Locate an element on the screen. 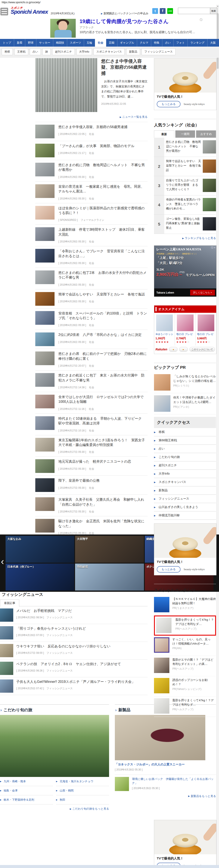 This screenshot has width=219, height=868. tv-ad-3: TVで爆発的人気！ もっとみる beauty-style-tokyo is located at coordinates (185, 844).